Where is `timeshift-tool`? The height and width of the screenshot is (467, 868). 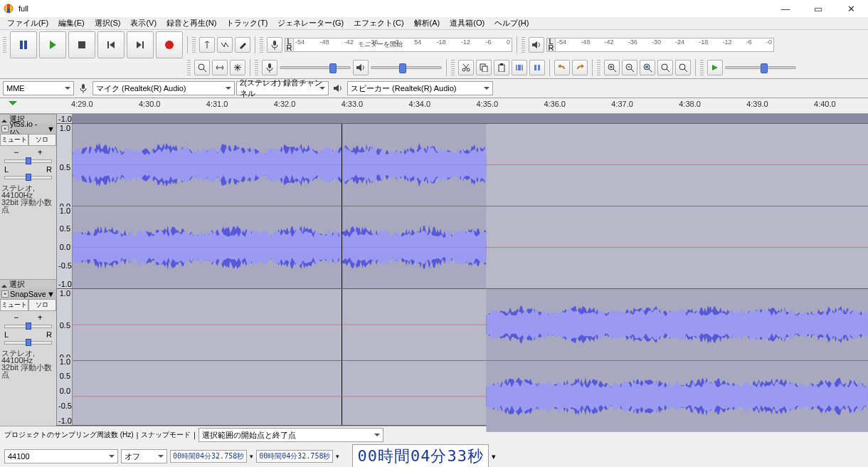 timeshift-tool is located at coordinates (220, 68).